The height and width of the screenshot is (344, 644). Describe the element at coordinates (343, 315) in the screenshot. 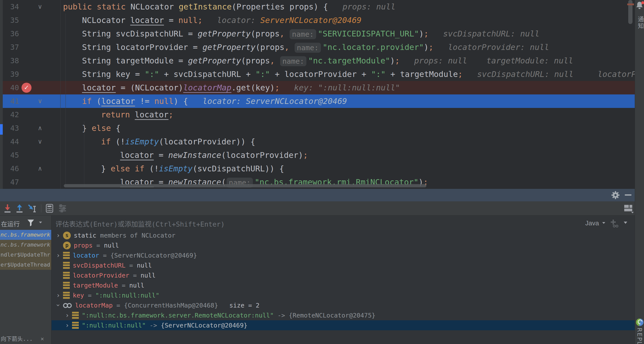

I see `variable-row: ›":null:nc.bs.framework.server.RemoteNCL…` at that location.